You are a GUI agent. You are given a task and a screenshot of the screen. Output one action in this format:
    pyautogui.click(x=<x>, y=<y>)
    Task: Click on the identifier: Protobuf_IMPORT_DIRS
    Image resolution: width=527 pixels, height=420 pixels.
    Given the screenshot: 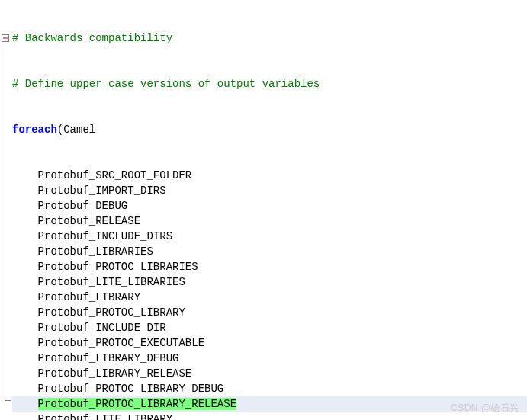 What is the action you would take?
    pyautogui.click(x=102, y=191)
    